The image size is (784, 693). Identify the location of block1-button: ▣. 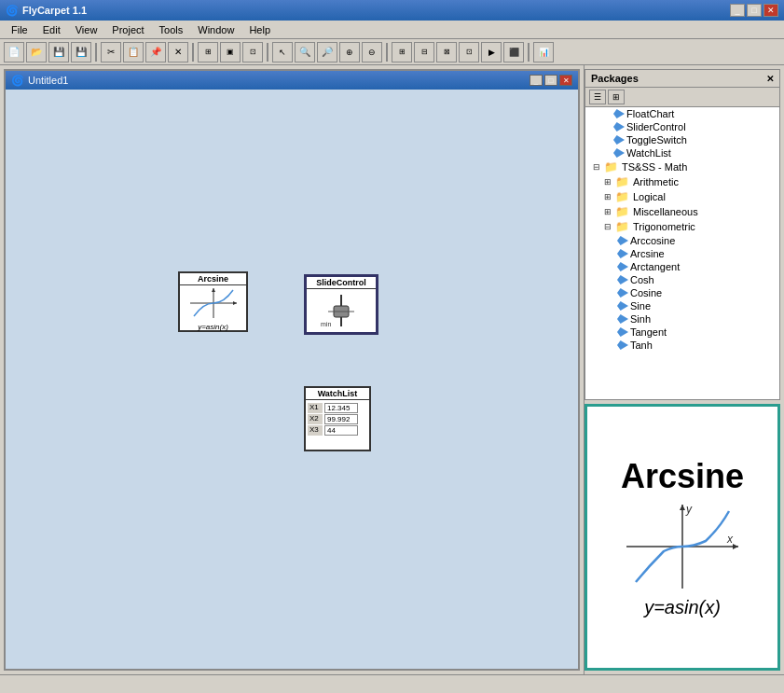
(230, 52).